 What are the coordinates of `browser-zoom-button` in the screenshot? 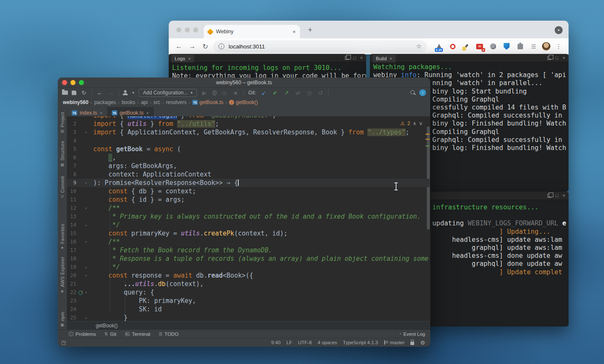 It's located at (196, 30).